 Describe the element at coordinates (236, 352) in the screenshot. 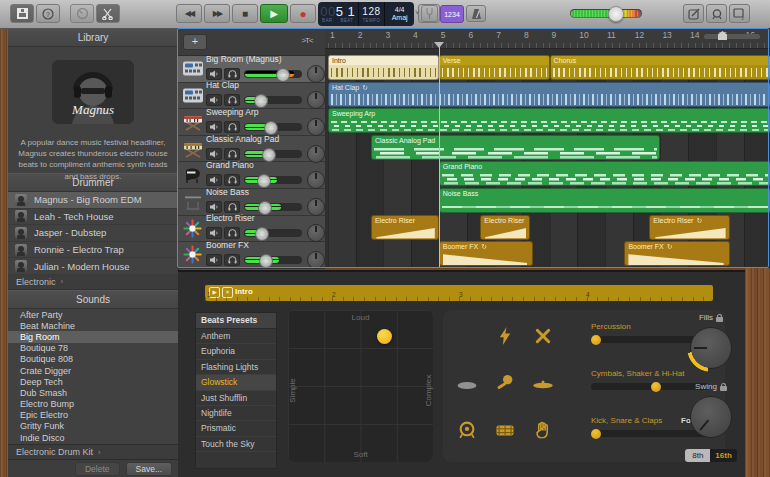

I see `preset-row: Euphoria` at that location.